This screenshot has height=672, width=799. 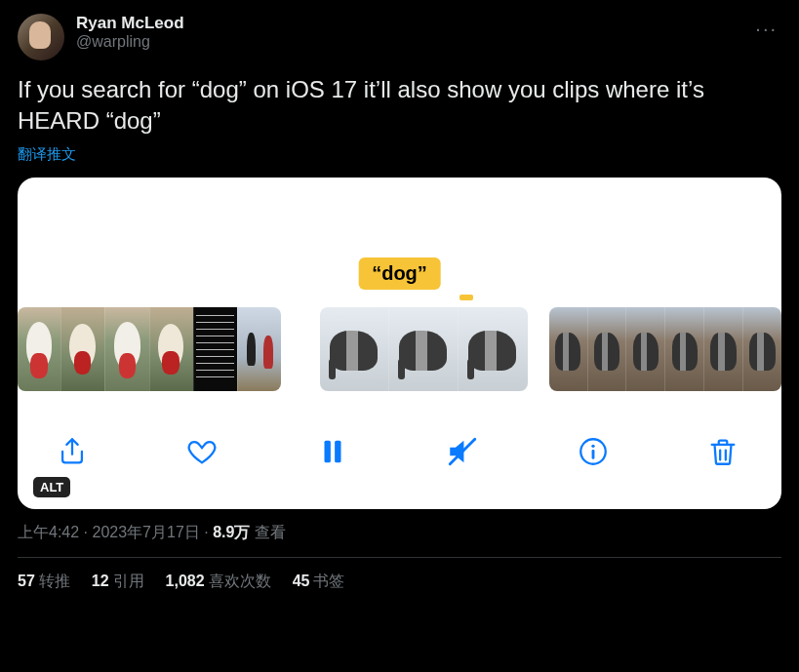 What do you see at coordinates (400, 349) in the screenshot?
I see `video-timeline` at bounding box center [400, 349].